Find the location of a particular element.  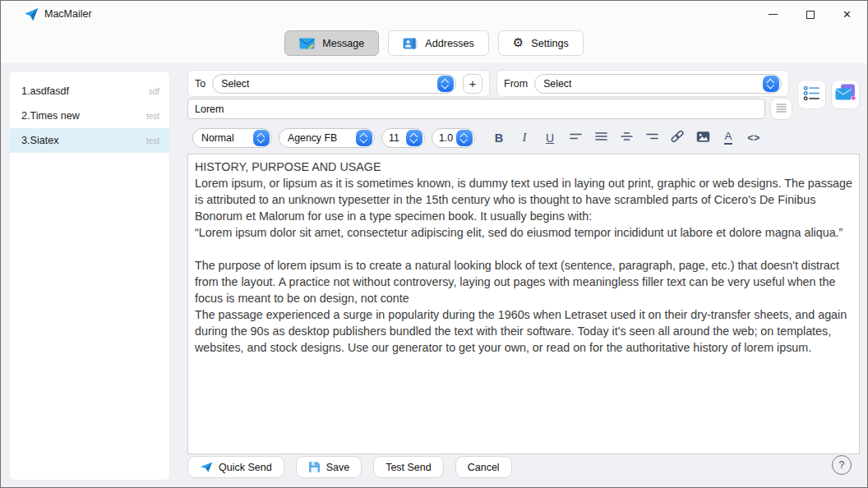

add-recipient-button: + is located at coordinates (473, 84).